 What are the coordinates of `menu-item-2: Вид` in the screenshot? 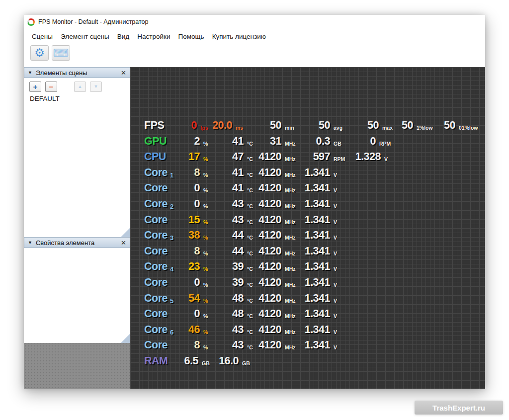 It's located at (123, 37).